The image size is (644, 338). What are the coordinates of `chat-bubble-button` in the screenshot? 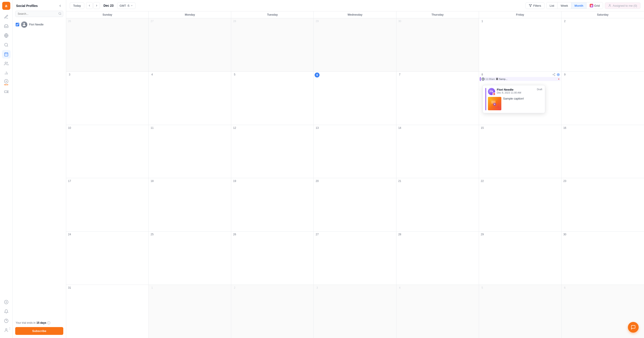 It's located at (634, 328).